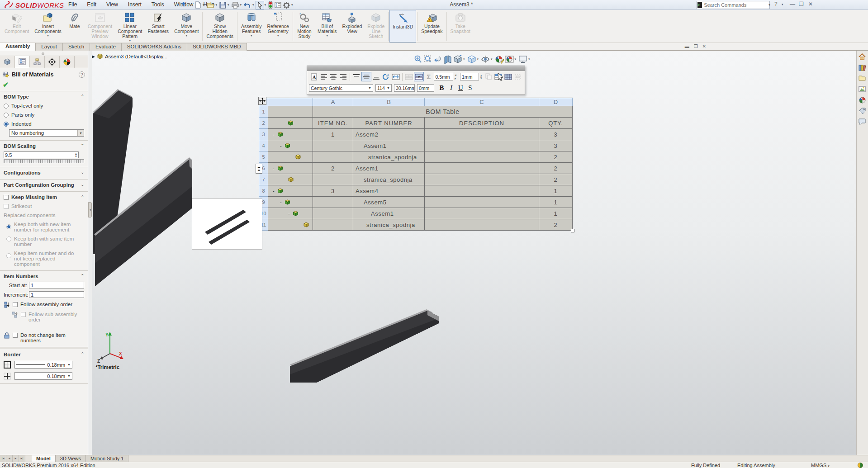 The width and height of the screenshot is (868, 468). Describe the element at coordinates (220, 26) in the screenshot. I see `ribbon-button-show-hidden: ShowHiddenComponents` at that location.